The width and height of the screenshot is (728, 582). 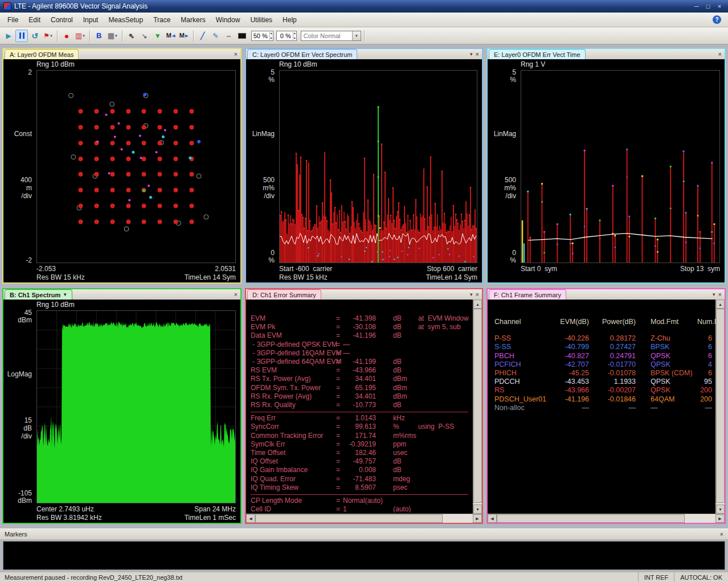 What do you see at coordinates (527, 294) in the screenshot?
I see `panel-f-tab: F: Ch1 Frame Summary` at bounding box center [527, 294].